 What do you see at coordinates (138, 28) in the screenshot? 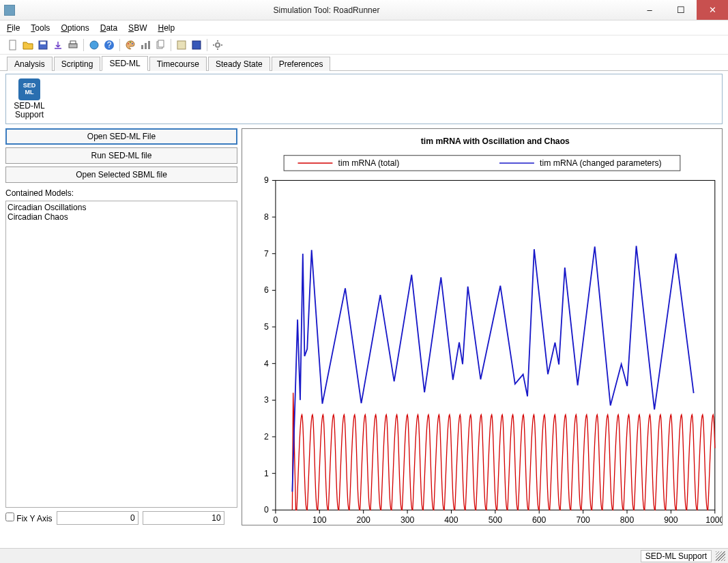
I see `menu-sbw: SBW` at bounding box center [138, 28].